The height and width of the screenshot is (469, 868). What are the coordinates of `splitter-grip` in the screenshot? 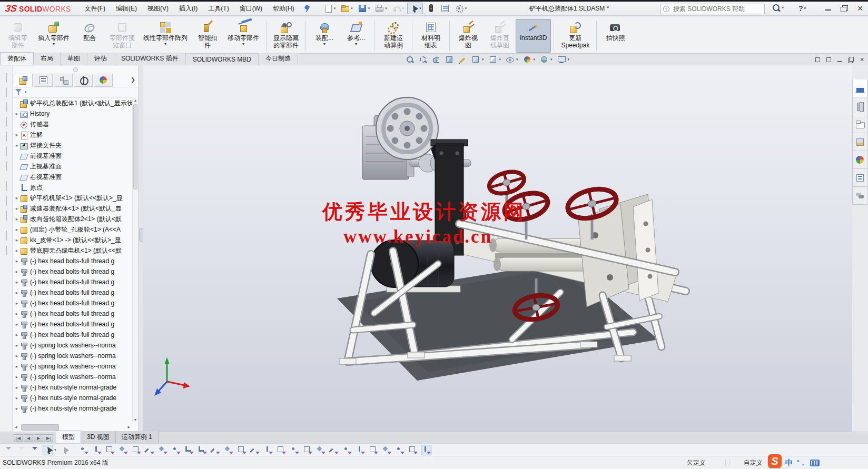 It's located at (141, 235).